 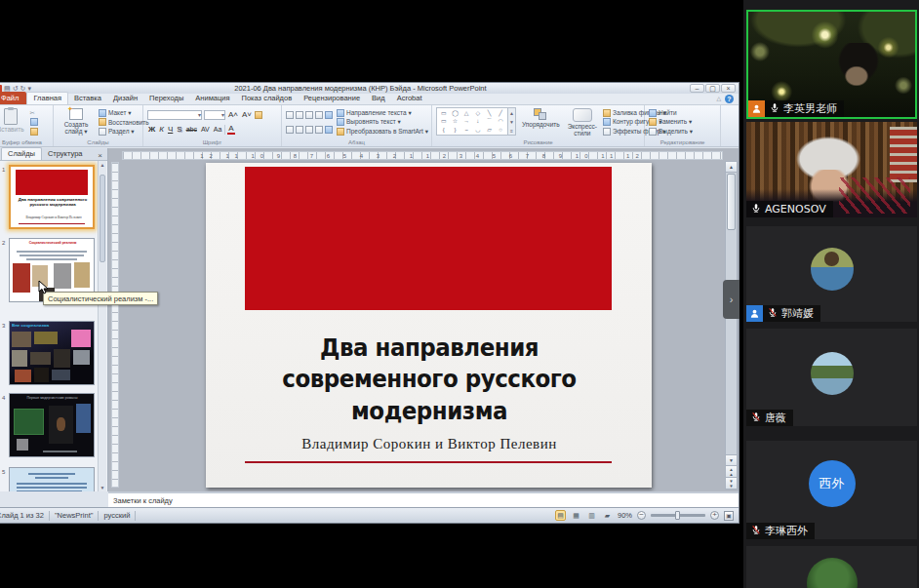 What do you see at coordinates (379, 98) in the screenshot?
I see `tab-view: Вид` at bounding box center [379, 98].